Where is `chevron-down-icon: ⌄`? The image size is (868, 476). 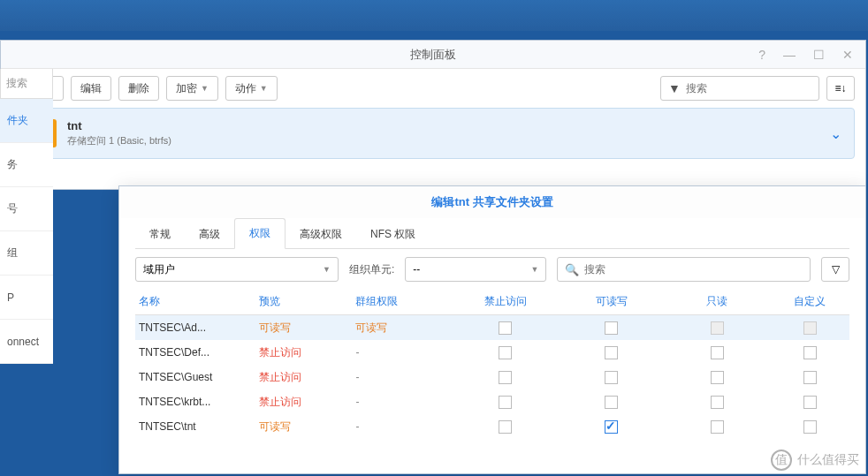 chevron-down-icon: ⌄ is located at coordinates (836, 134).